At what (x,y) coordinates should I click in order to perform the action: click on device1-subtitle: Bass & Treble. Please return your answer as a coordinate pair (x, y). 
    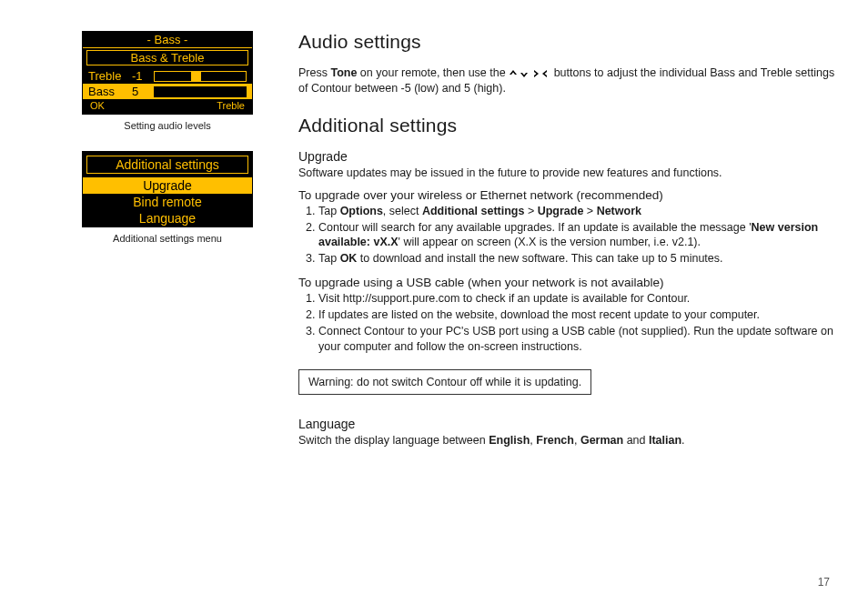
    Looking at the image, I should click on (167, 58).